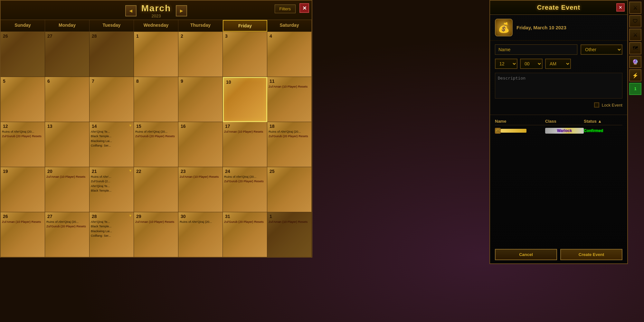 This screenshot has width=644, height=322. What do you see at coordinates (635, 8) in the screenshot?
I see `icon-btn-1: ⚔` at bounding box center [635, 8].